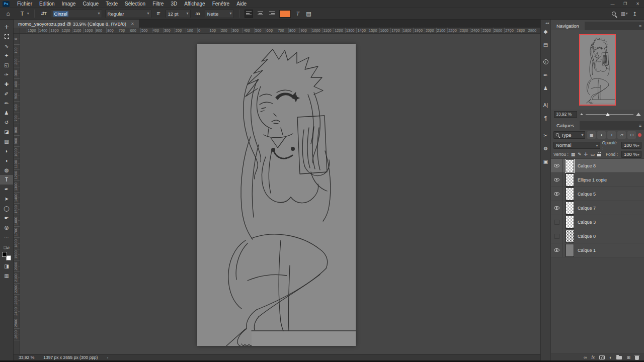 The width and height of the screenshot is (644, 362). I want to click on zoom-out-icon, so click(582, 114).